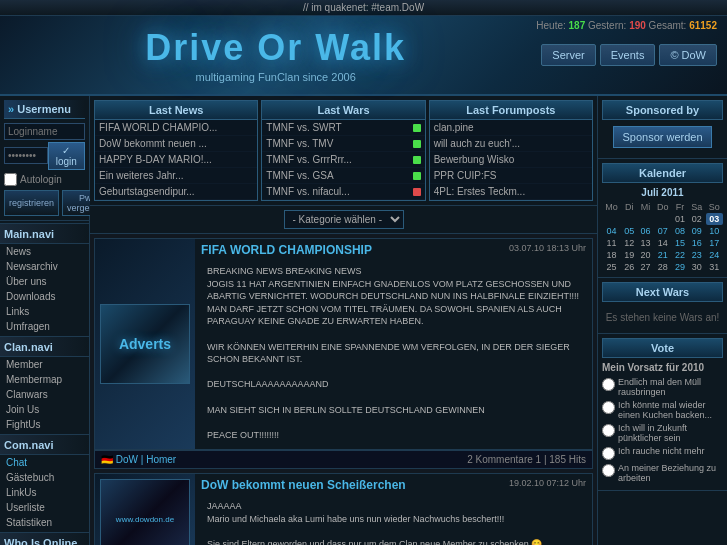 The height and width of the screenshot is (545, 727). I want to click on cal-day-25: 25, so click(612, 267).